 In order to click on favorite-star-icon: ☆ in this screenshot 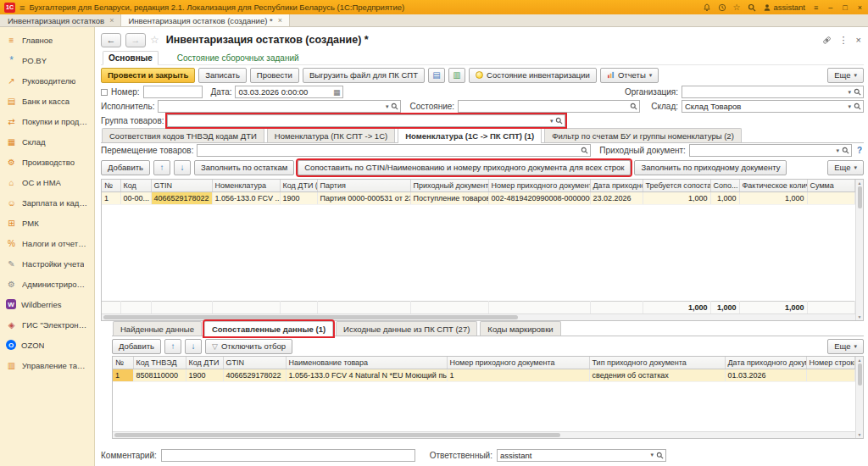, I will do `click(154, 40)`.